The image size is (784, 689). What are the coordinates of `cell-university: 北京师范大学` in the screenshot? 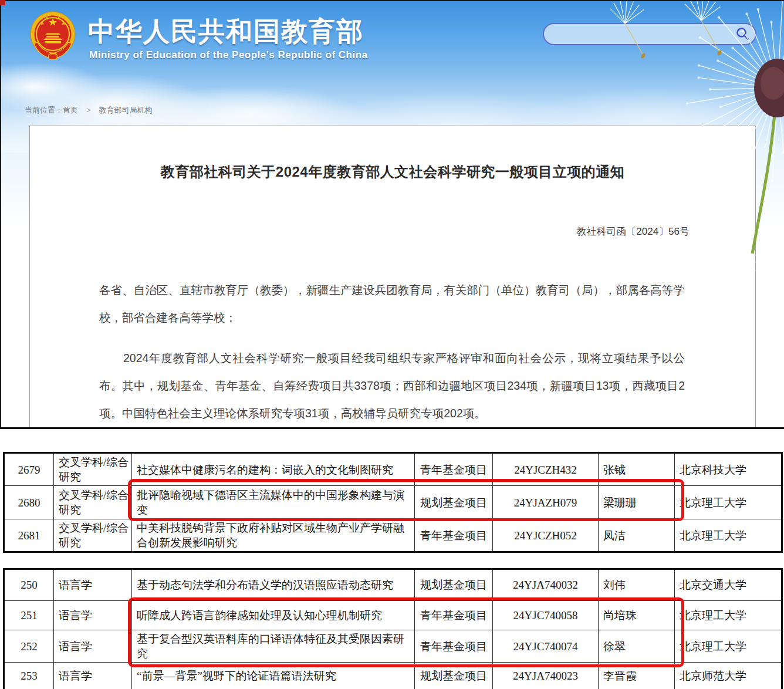 It's located at (729, 676).